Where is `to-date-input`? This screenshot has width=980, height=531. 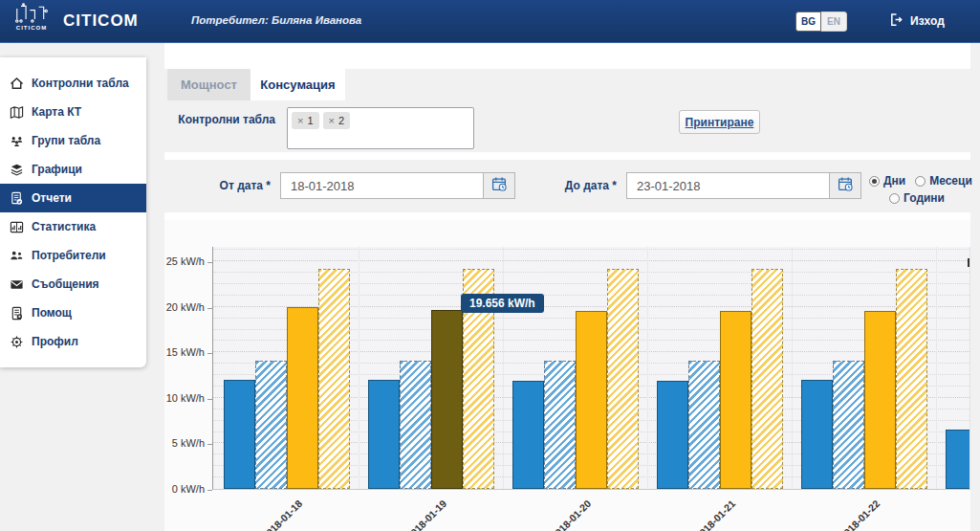
to-date-input is located at coordinates (728, 186).